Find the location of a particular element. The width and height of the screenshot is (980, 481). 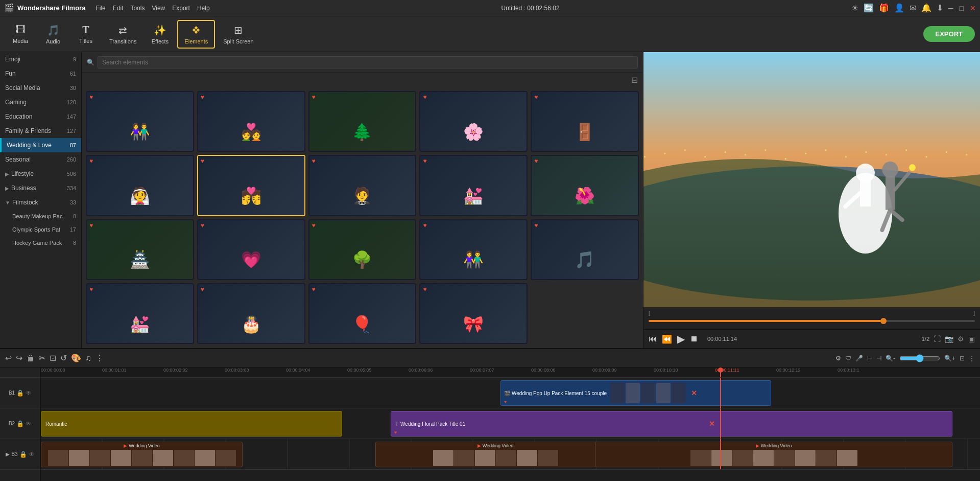

fullscreen-icon: ⛶ is located at coordinates (937, 339).